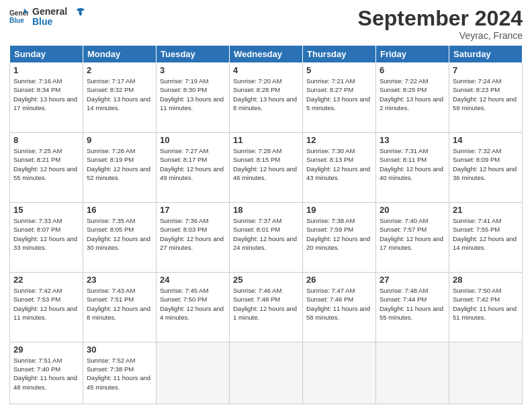 Image resolution: width=532 pixels, height=411 pixels. I want to click on day-number: 6, so click(412, 70).